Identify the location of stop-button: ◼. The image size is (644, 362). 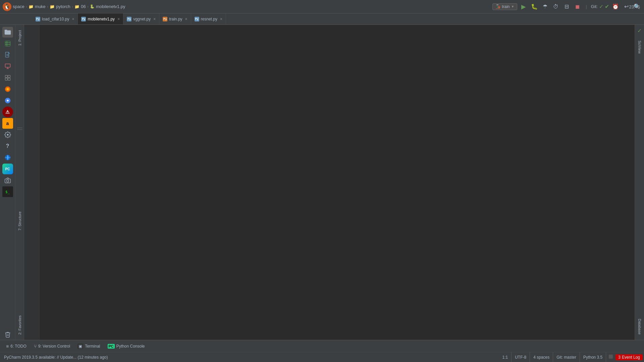
(577, 7).